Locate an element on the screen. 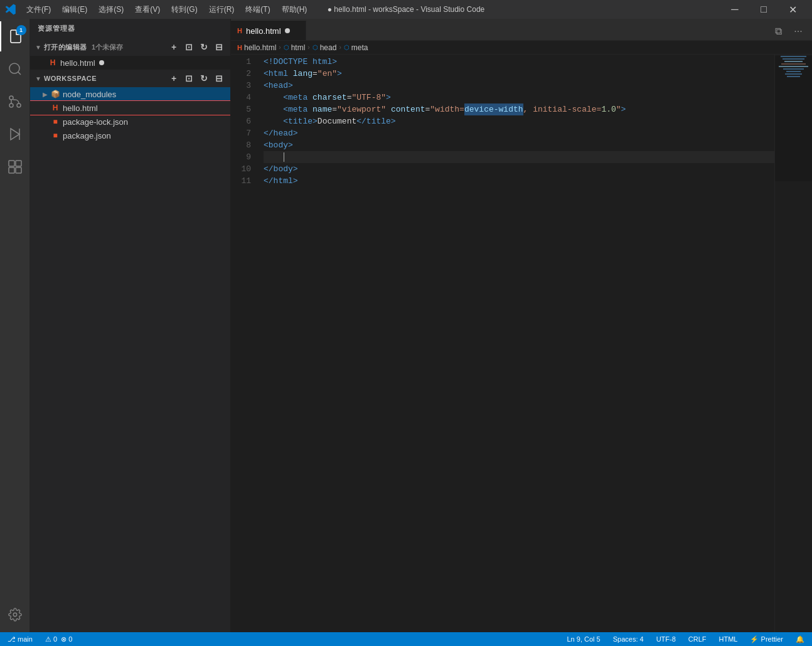 Image resolution: width=812 pixels, height=646 pixels. menu-goto: 转到(G) is located at coordinates (184, 10).